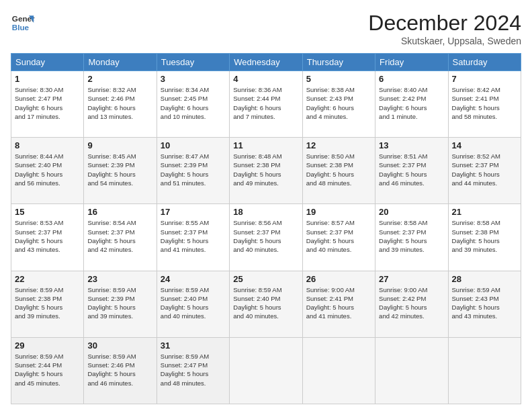 Image resolution: width=532 pixels, height=411 pixels. Describe the element at coordinates (266, 28) in the screenshot. I see `header: General Blue December 2024 Skutskaer, Up…` at that location.